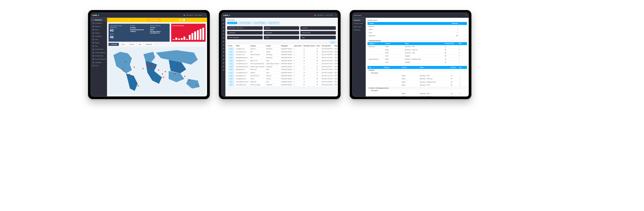 This screenshot has width=644, height=211. What do you see at coordinates (245, 33) in the screenshot?
I see `filter-field: Companies` at bounding box center [245, 33].